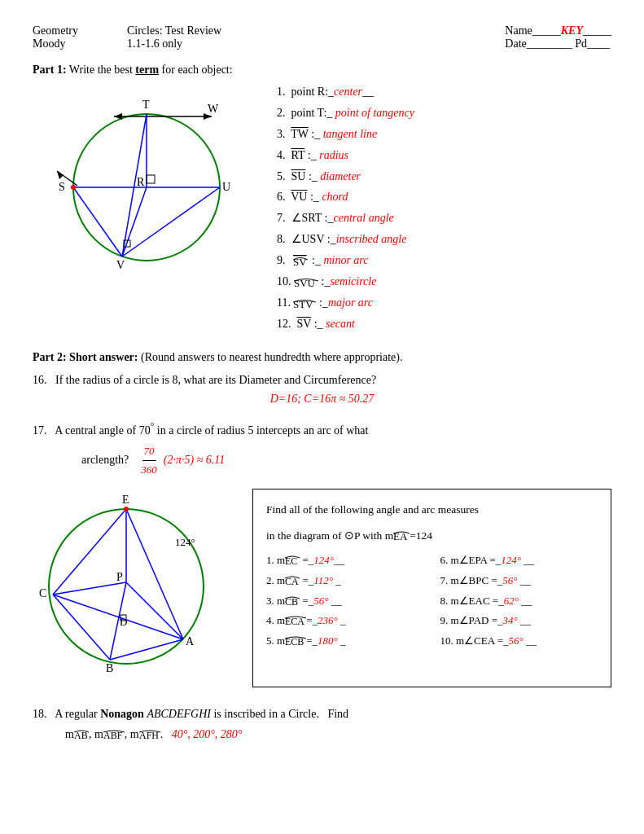  I want to click on q17-answer: (2·π·5) ≈ 6.11, so click(194, 460).